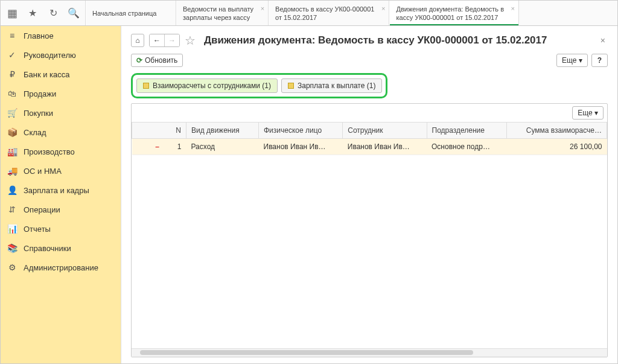 This screenshot has height=364, width=618. What do you see at coordinates (57, 191) in the screenshot?
I see `sidebar-label: Зарплата и кадры` at bounding box center [57, 191].